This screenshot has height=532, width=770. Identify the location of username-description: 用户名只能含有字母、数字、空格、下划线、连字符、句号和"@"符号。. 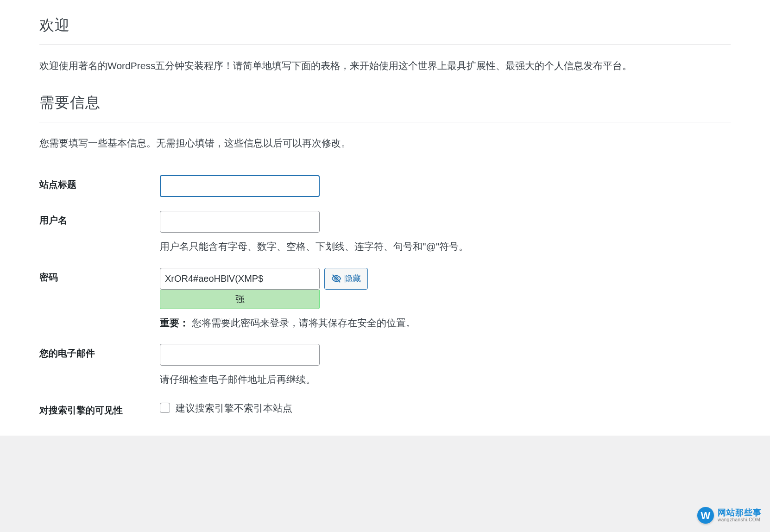
(443, 247).